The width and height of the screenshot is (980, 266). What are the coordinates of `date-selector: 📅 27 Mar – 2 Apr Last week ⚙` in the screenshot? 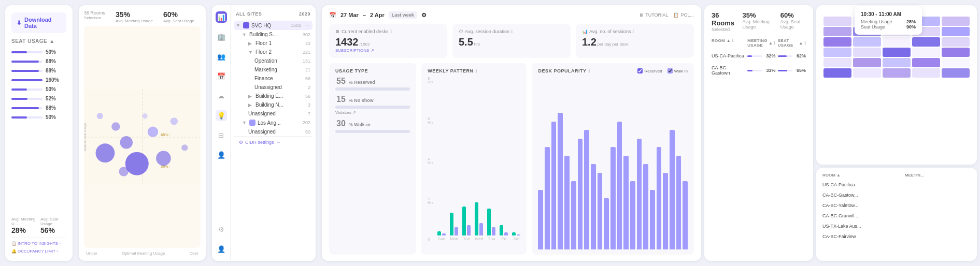 It's located at (378, 15).